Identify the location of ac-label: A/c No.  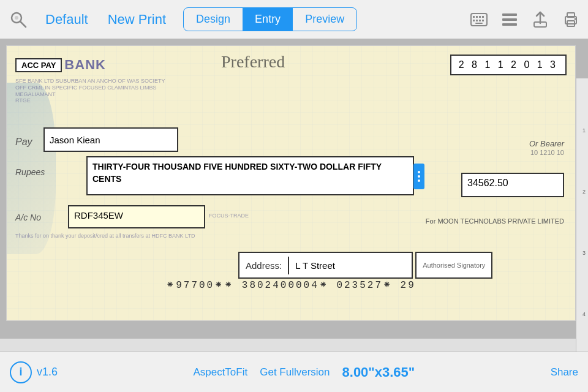
(28, 217).